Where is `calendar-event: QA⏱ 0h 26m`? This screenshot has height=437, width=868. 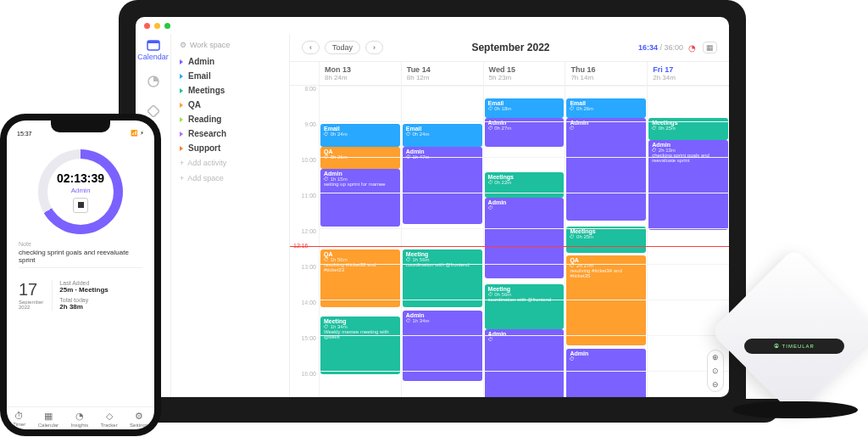
calendar-event: QA⏱ 0h 26m is located at coordinates (360, 158).